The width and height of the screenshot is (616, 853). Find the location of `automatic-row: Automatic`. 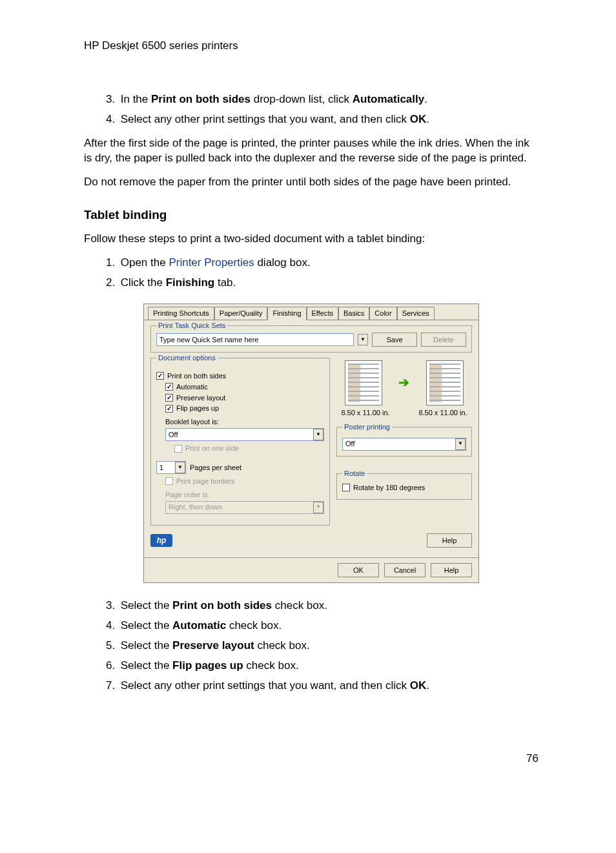

automatic-row: Automatic is located at coordinates (245, 387).